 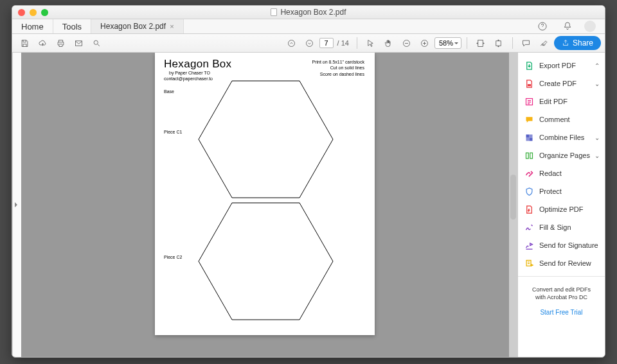 I want to click on tool-export: Export PDF⌃, so click(x=562, y=65).